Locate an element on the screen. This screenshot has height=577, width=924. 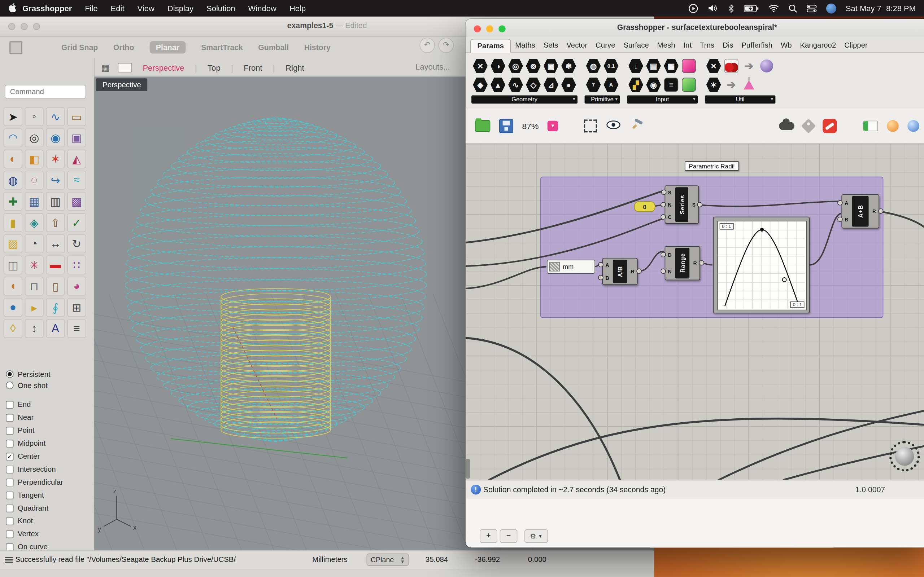
gradient-icon is located at coordinates (689, 66).